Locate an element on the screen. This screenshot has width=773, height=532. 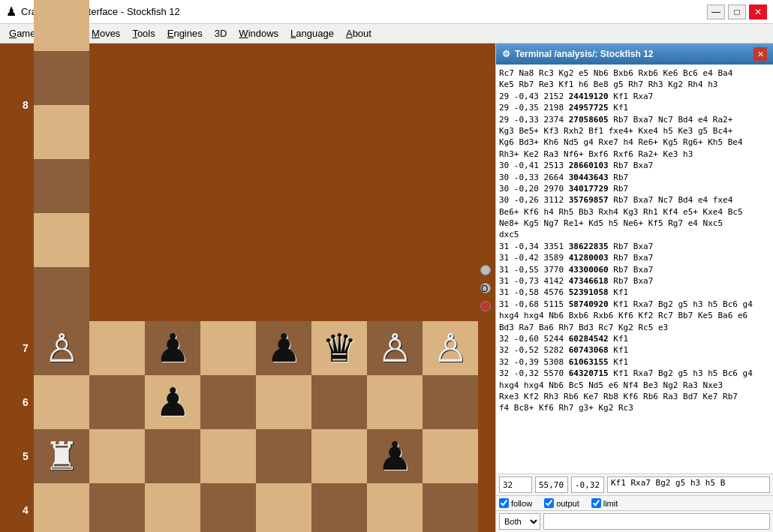
piece-a5: ♜ is located at coordinates (62, 456).